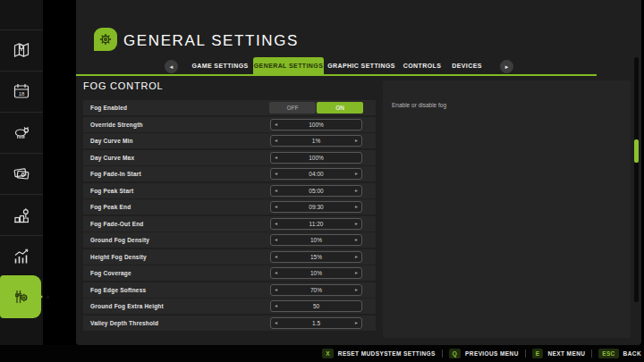 The width and height of the screenshot is (644, 362). What do you see at coordinates (288, 66) in the screenshot?
I see `tab-general-settings: GENERAL SETTINGS` at bounding box center [288, 66].